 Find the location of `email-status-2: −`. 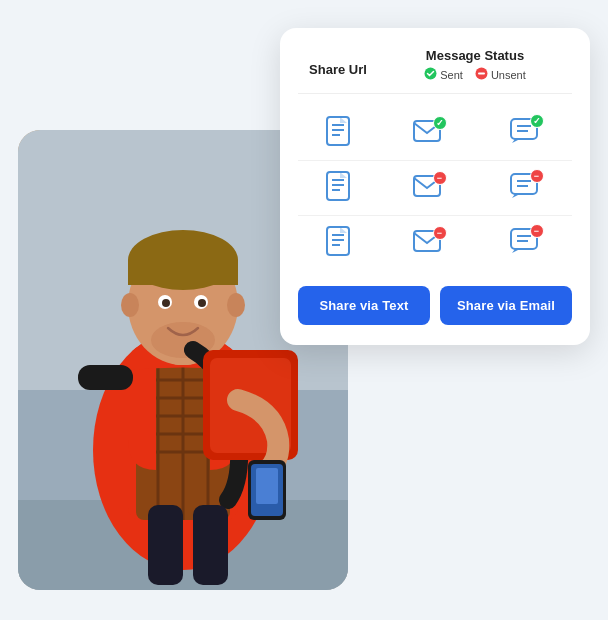

email-status-2: − is located at coordinates (427, 188).